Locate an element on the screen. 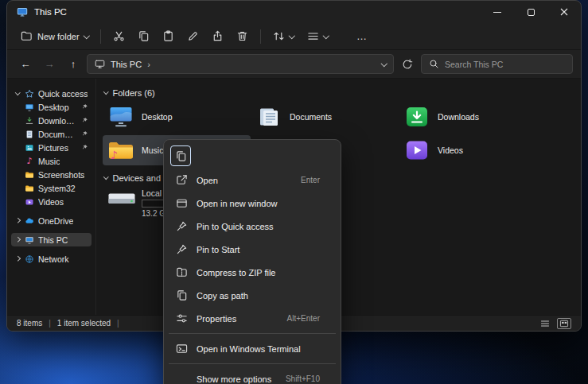 The image size is (588, 384). menu-item-open-in-new-window: Open in new window is located at coordinates (252, 204).